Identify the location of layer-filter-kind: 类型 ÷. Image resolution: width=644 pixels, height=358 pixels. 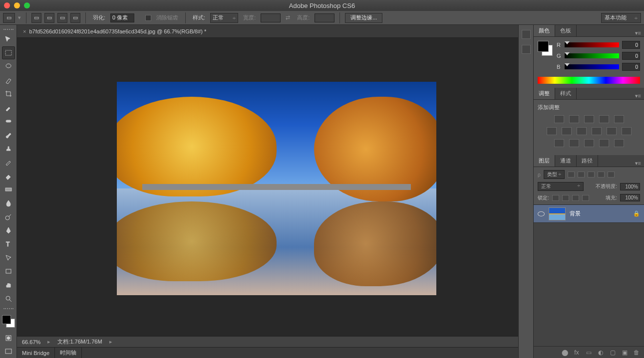
(554, 175).